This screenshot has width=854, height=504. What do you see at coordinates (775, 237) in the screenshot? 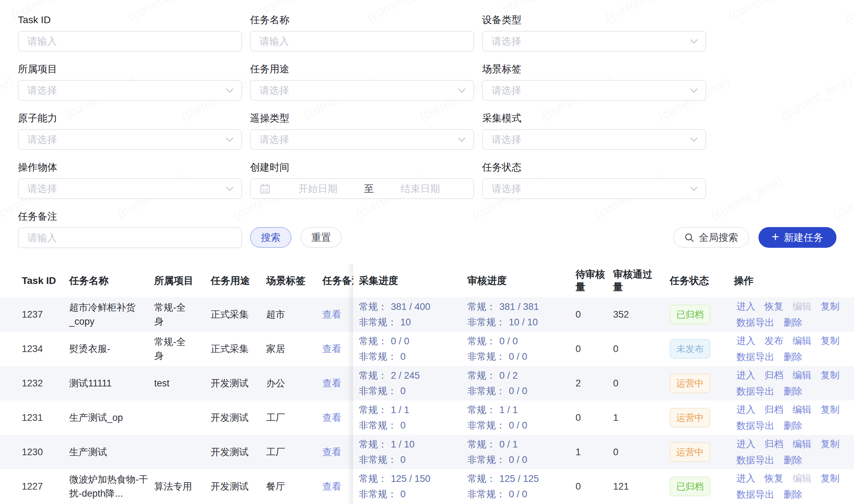
I see `plus-icon: +` at bounding box center [775, 237].